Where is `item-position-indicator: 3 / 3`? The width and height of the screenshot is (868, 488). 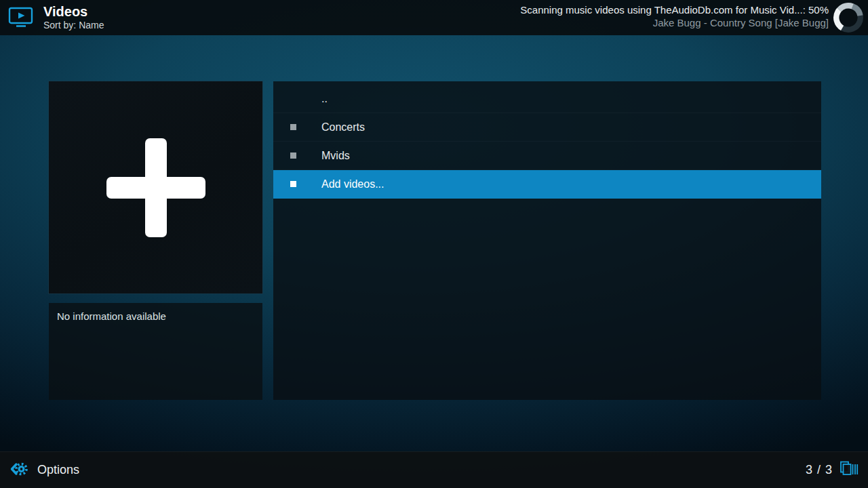 item-position-indicator: 3 / 3 is located at coordinates (819, 470).